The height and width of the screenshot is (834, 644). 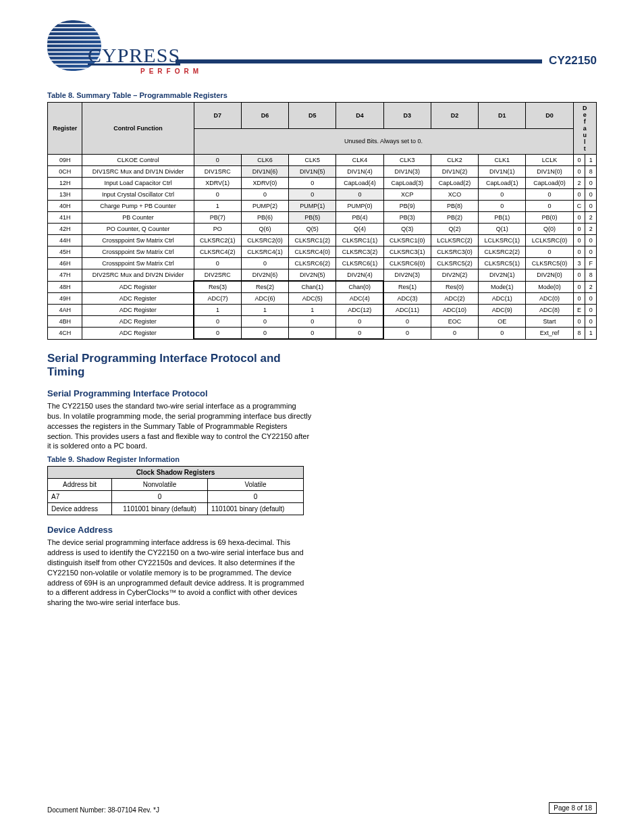 What do you see at coordinates (180, 459) in the screenshot?
I see `table9-caption: Table 9. Shadow Register Information` at bounding box center [180, 459].